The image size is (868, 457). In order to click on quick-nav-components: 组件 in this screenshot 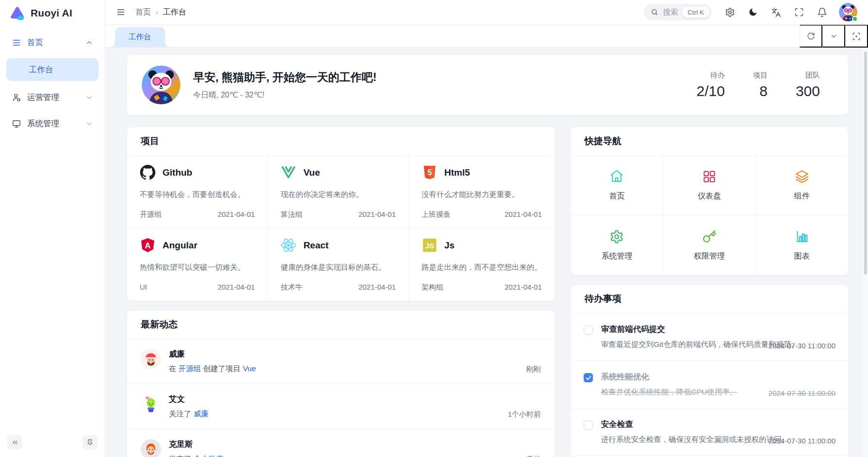, I will do `click(802, 185)`.